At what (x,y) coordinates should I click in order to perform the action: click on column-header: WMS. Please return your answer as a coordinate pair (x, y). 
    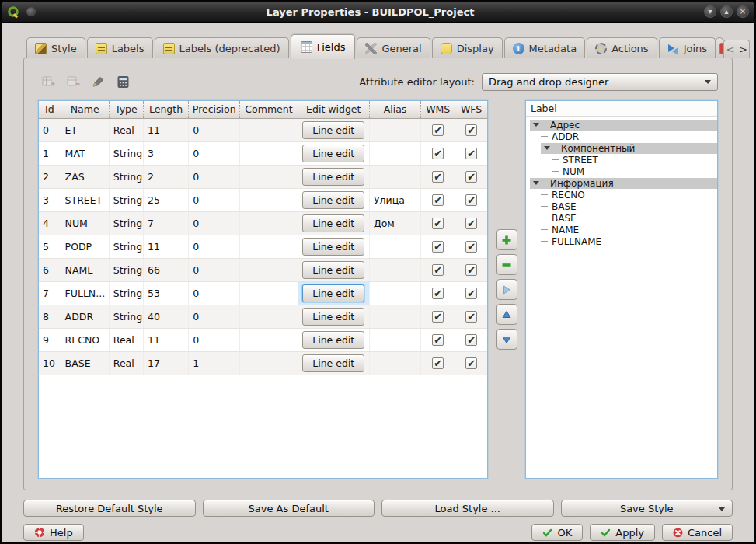
    Looking at the image, I should click on (438, 110).